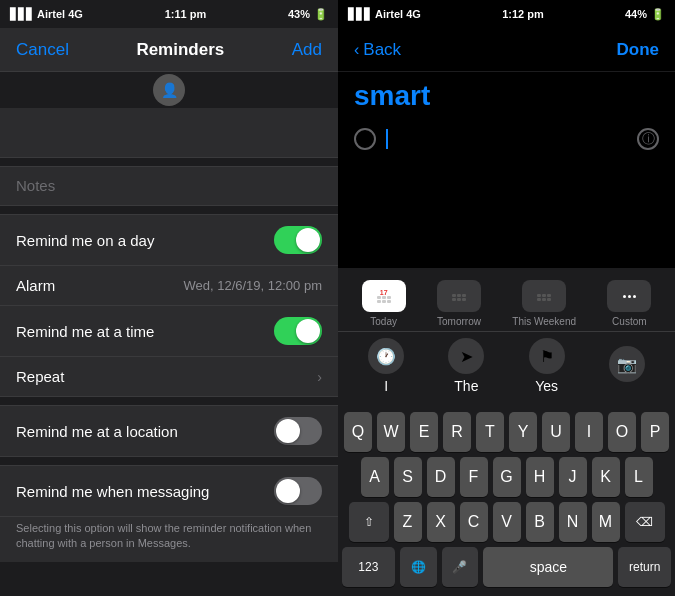 This screenshot has height=596, width=675. What do you see at coordinates (638, 50) in the screenshot?
I see `done-button: Done` at bounding box center [638, 50].